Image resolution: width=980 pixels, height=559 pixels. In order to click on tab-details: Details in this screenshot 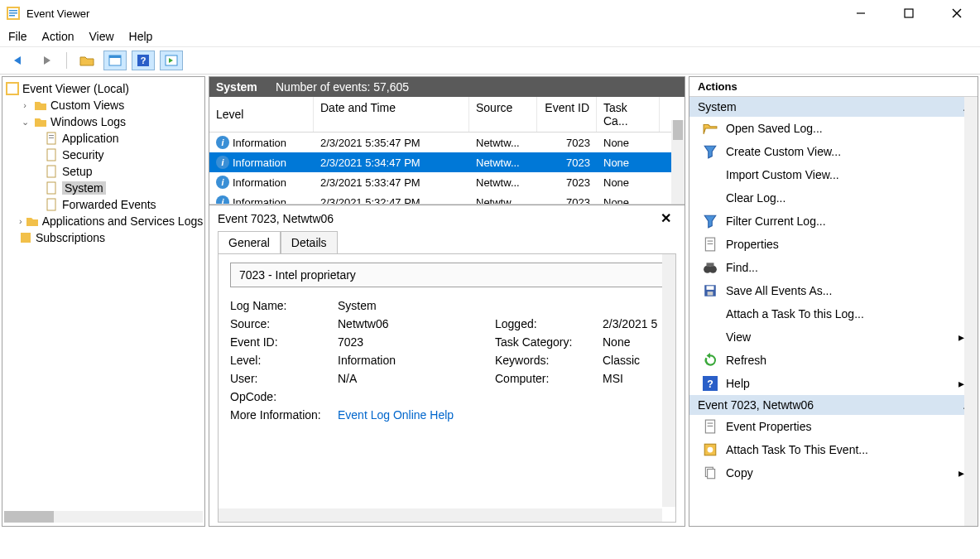, I will do `click(310, 242)`.